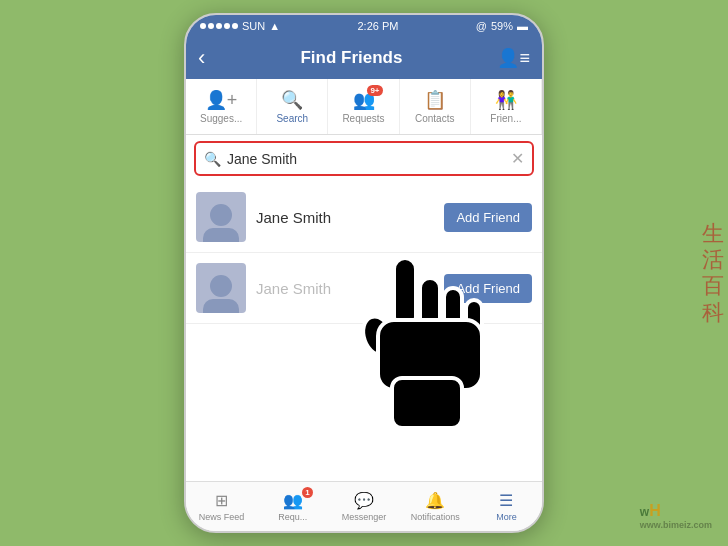 This screenshot has height=546, width=728. What do you see at coordinates (219, 26) in the screenshot?
I see `signal-dots` at bounding box center [219, 26].